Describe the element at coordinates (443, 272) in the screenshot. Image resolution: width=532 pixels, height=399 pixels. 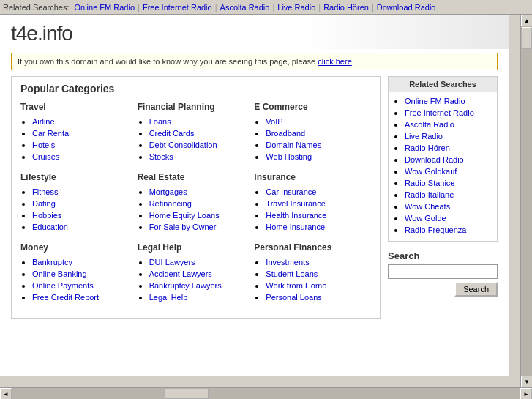
I see `search-input` at that location.